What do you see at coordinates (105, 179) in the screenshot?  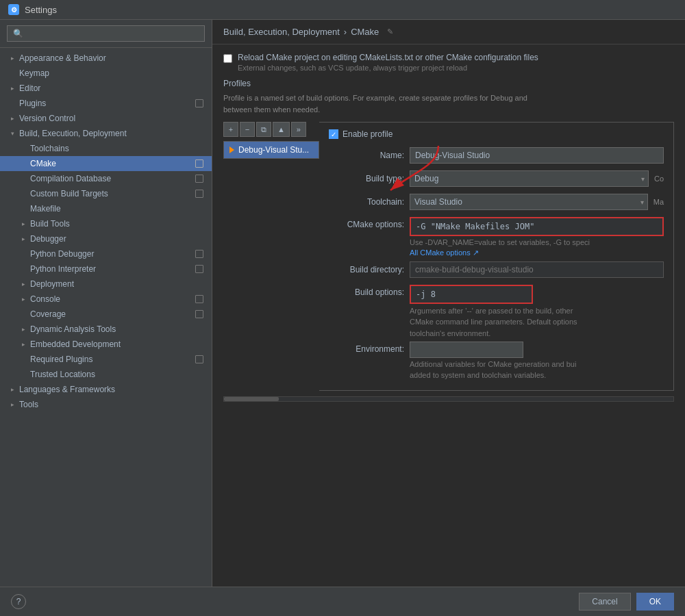 I see `sidebar-item-compilation-db: Compilation Database` at bounding box center [105, 179].